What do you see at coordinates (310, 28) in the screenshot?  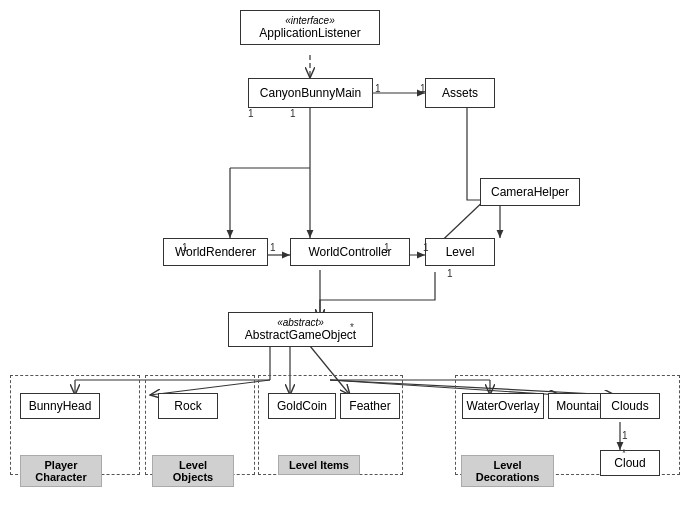 I see `application-listener-box: «interface» ApplicationListener` at bounding box center [310, 28].